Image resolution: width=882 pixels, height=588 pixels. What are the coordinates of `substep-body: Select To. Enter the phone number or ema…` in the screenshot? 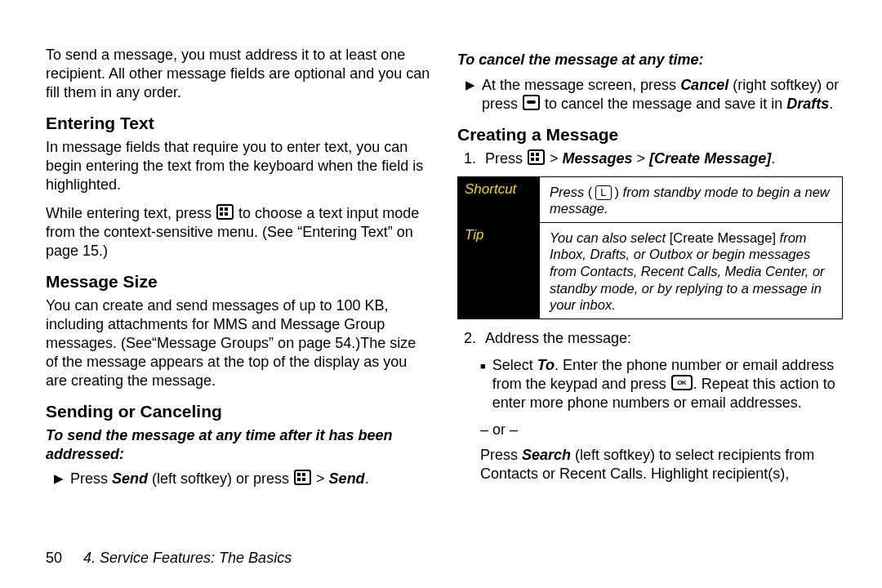 It's located at (668, 384).